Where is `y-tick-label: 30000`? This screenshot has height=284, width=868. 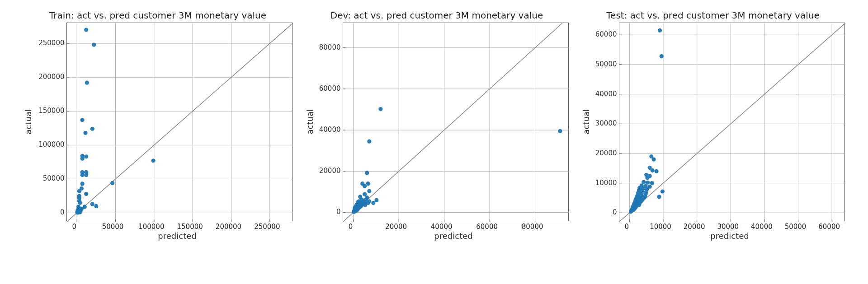
y-tick-label: 30000 is located at coordinates (606, 123).